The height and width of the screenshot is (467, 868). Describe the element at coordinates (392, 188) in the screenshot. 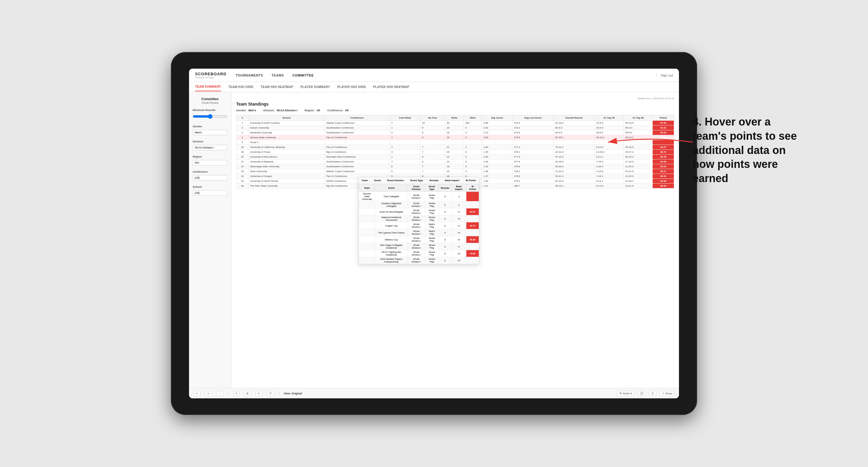

I see `tt-col-event: Event` at that location.